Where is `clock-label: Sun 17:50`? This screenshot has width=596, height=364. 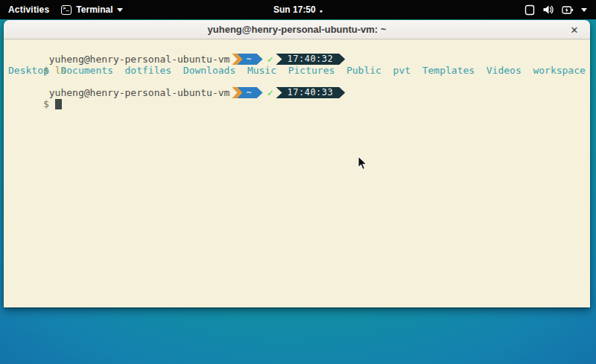 clock-label: Sun 17:50 is located at coordinates (295, 10).